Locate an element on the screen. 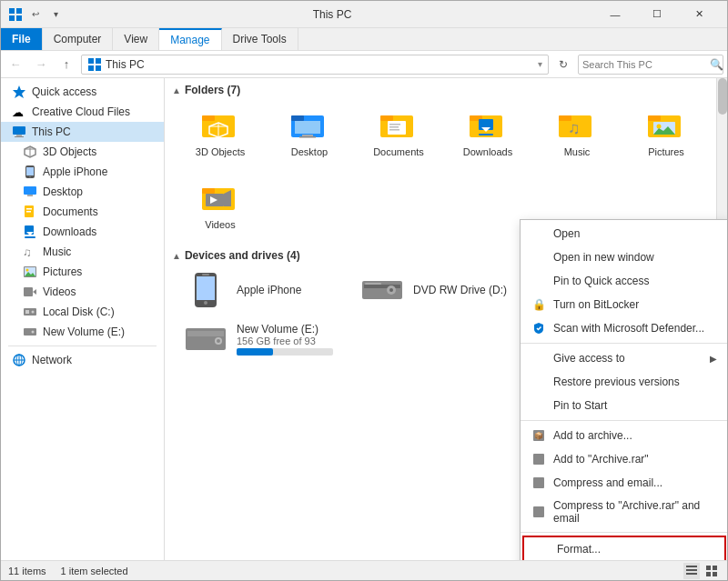 The width and height of the screenshot is (728, 581). tab-file: File is located at coordinates (22, 39).